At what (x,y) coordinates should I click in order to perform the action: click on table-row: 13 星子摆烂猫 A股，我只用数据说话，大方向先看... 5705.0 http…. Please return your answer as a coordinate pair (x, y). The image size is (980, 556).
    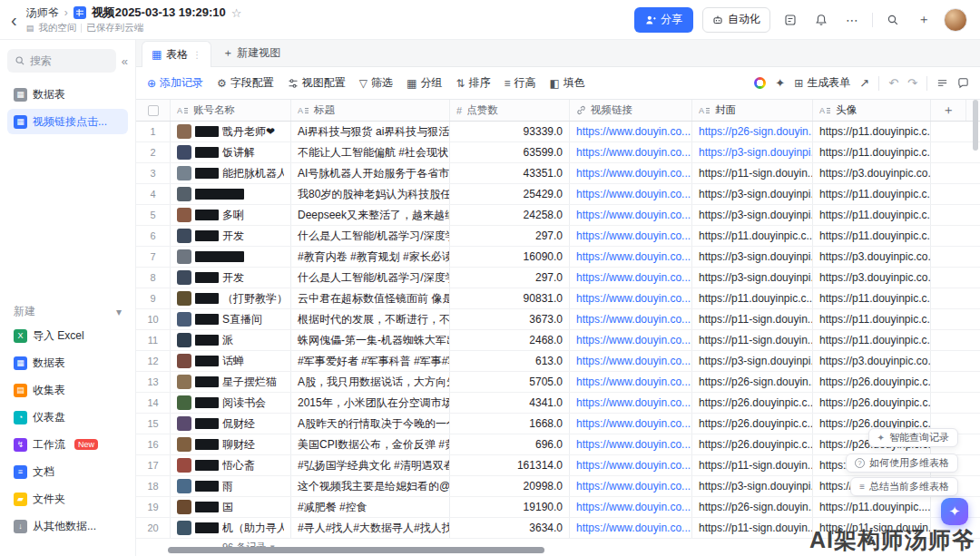
    Looking at the image, I should click on (558, 383).